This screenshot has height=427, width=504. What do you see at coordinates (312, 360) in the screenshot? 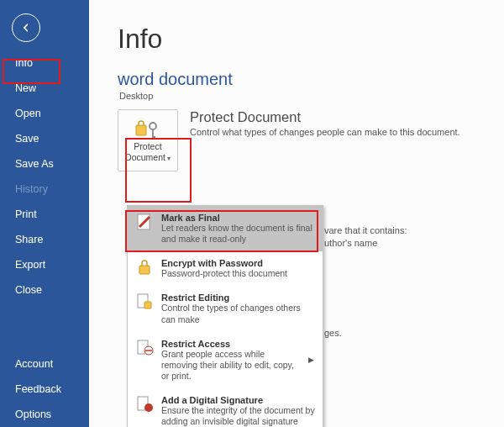
I see `chevron-right-icon: ▶` at bounding box center [312, 360].